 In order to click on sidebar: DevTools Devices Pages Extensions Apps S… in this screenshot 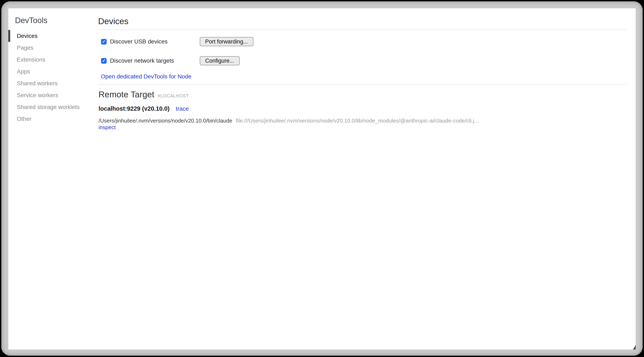, I will do `click(49, 179)`.